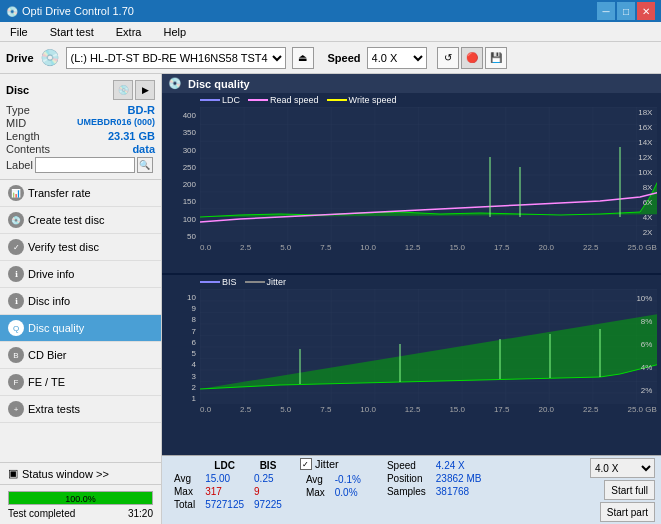 The height and width of the screenshot is (524, 661). Describe the element at coordinates (80, 149) in the screenshot. I see `disc-contents-row: Contents data` at that location.